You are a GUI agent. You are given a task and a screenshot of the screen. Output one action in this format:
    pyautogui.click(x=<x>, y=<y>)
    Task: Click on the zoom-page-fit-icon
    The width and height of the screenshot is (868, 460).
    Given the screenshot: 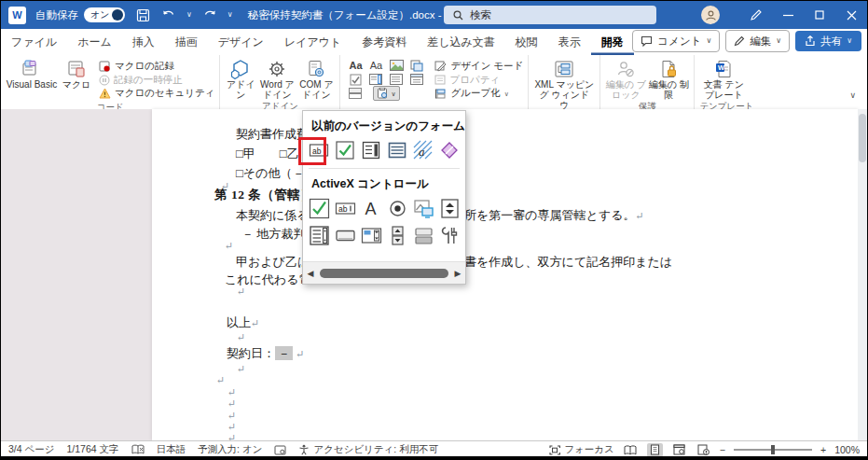 What is the action you would take?
    pyautogui.click(x=703, y=450)
    